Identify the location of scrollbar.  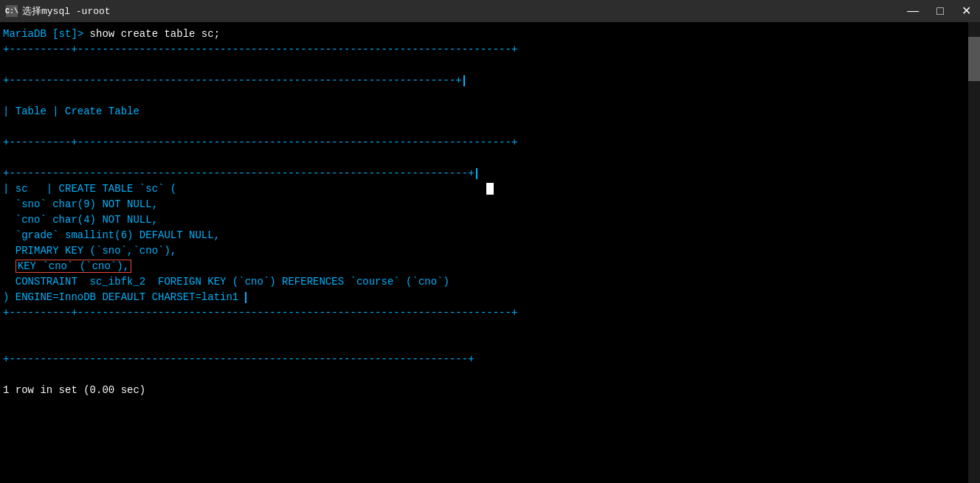
(974, 252).